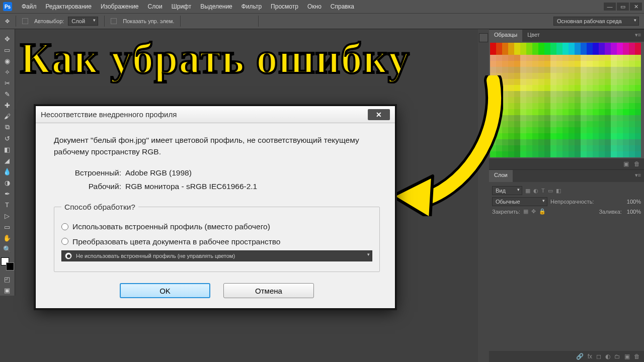 This screenshot has height=362, width=644. Describe the element at coordinates (623, 7) in the screenshot. I see `maximize-button: ▭` at that location.